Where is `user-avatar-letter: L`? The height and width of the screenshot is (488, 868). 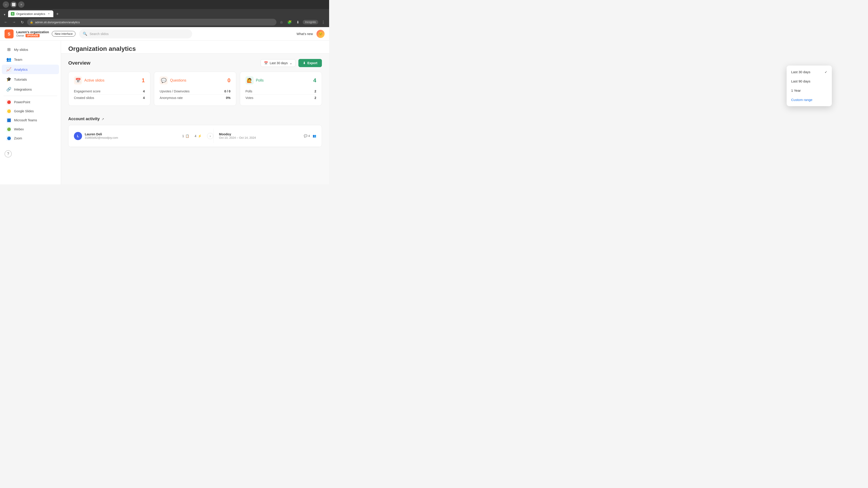
user-avatar-letter: L is located at coordinates (78, 136).